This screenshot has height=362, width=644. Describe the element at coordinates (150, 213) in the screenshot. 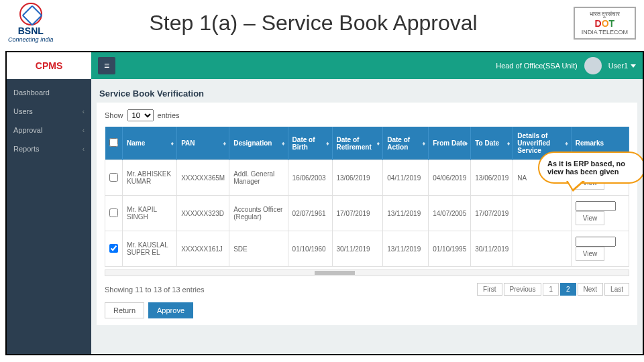

I see `cell-name: Mr. KAPIL SINGH` at that location.